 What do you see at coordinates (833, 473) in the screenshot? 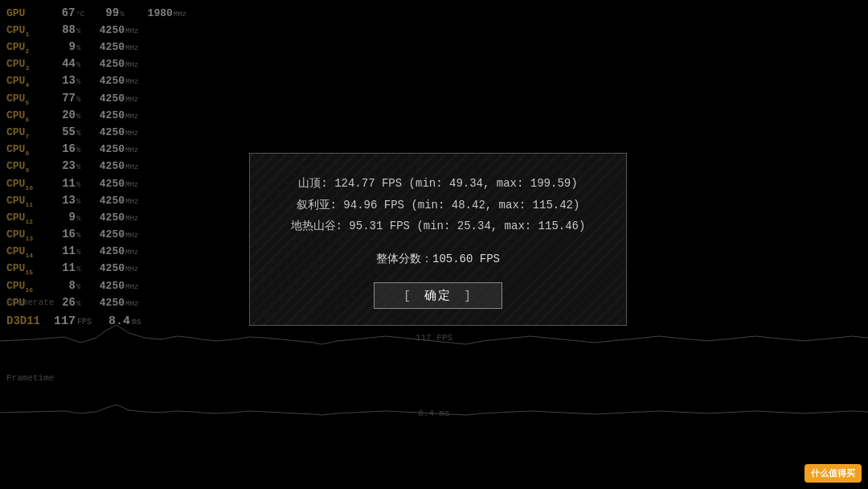
I see `watermark: 什么值得买` at bounding box center [833, 473].